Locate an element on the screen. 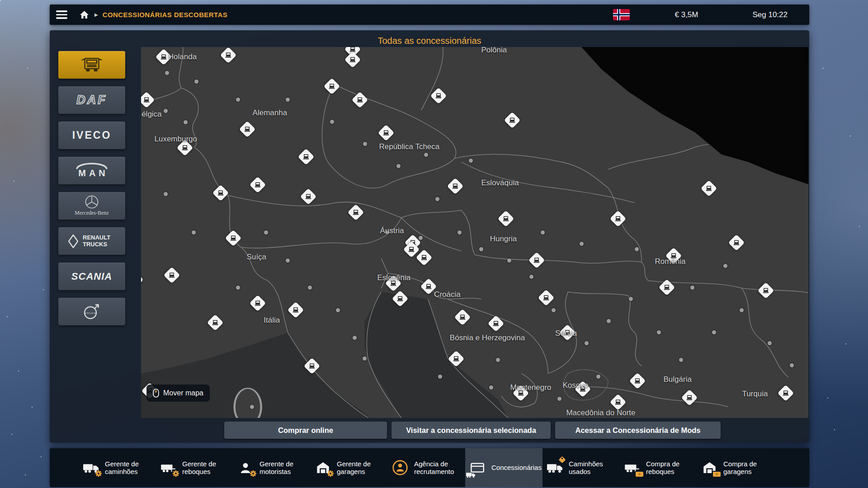 The image size is (868, 488). dealerships-icon is located at coordinates (477, 468).